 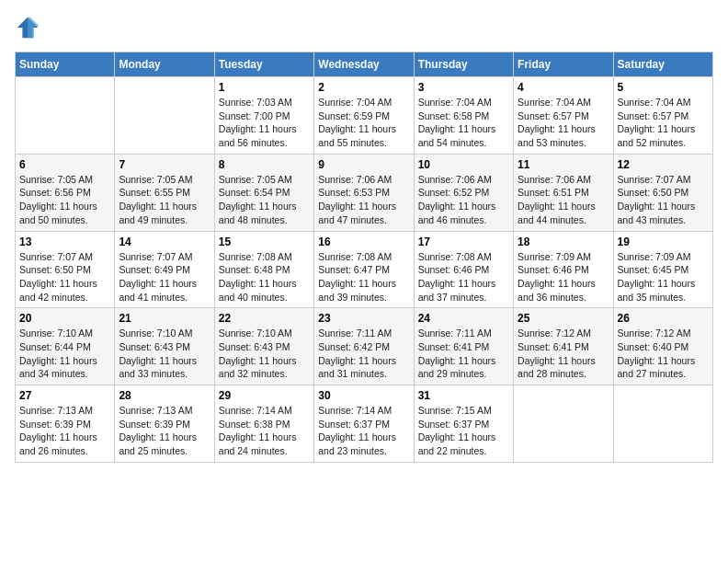 What do you see at coordinates (364, 353) in the screenshot?
I see `cell-info: Sunrise: 7:11 AM Sunset: 6:42 PM Dayligh…` at bounding box center [364, 353].